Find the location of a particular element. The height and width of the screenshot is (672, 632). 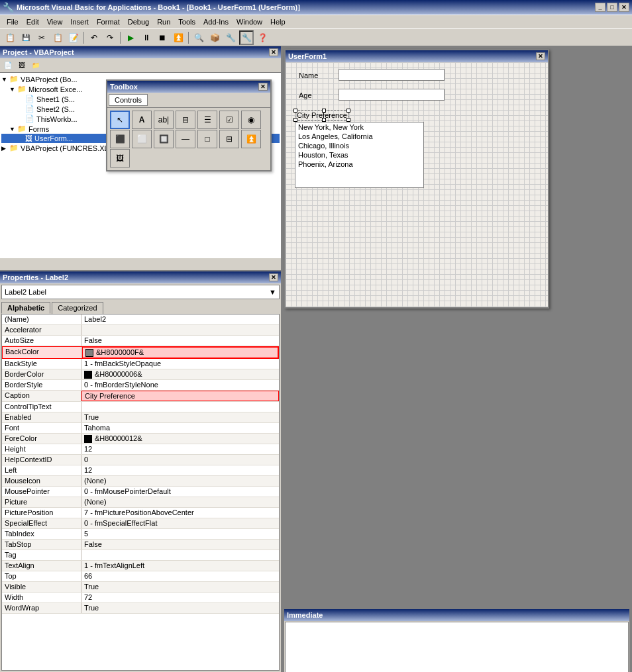

toolbox-grid: ↖ A ab| ⊟ ☰ ☑ ◉ ⬛ ⬜ 🔲 — □ ⊟ ⏫ 🖼 is located at coordinates (189, 139).